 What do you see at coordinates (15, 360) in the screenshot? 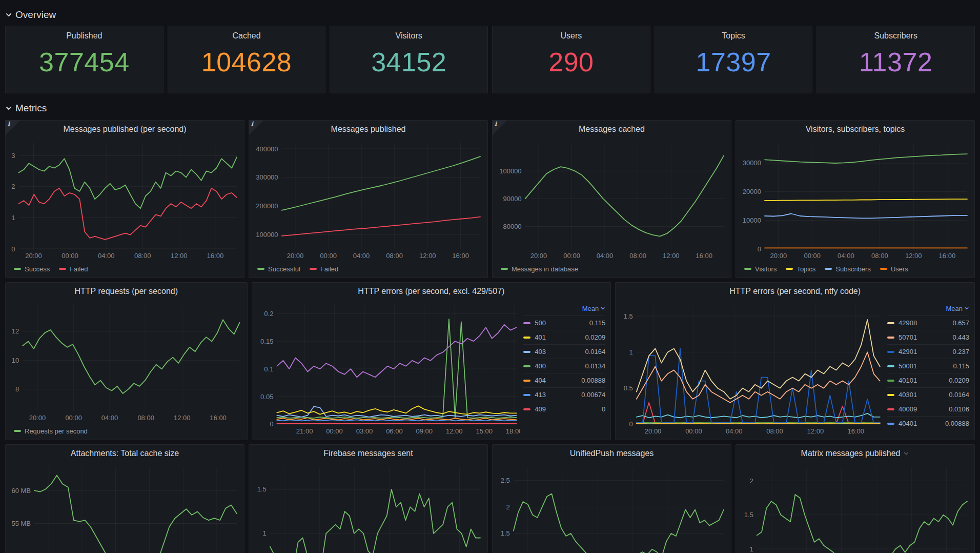
I see `svg-text: 10` at bounding box center [15, 360].